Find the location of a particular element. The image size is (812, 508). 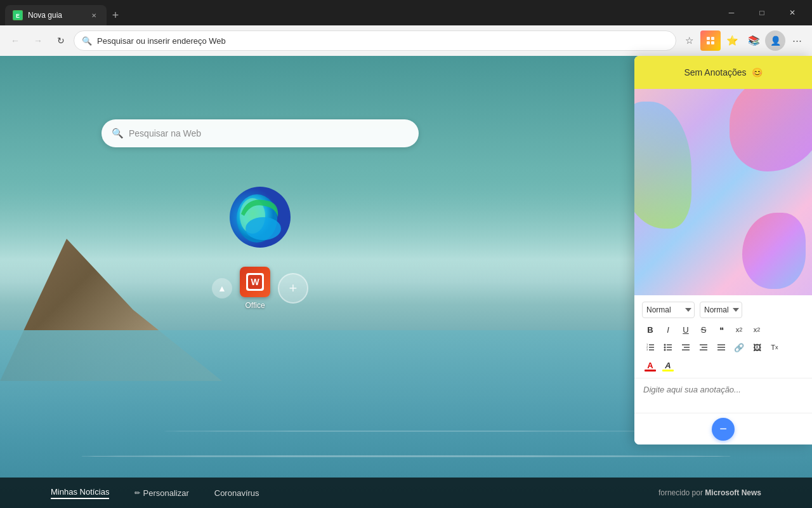

search-box: 🔍 Pesquisar na Web is located at coordinates (260, 133).